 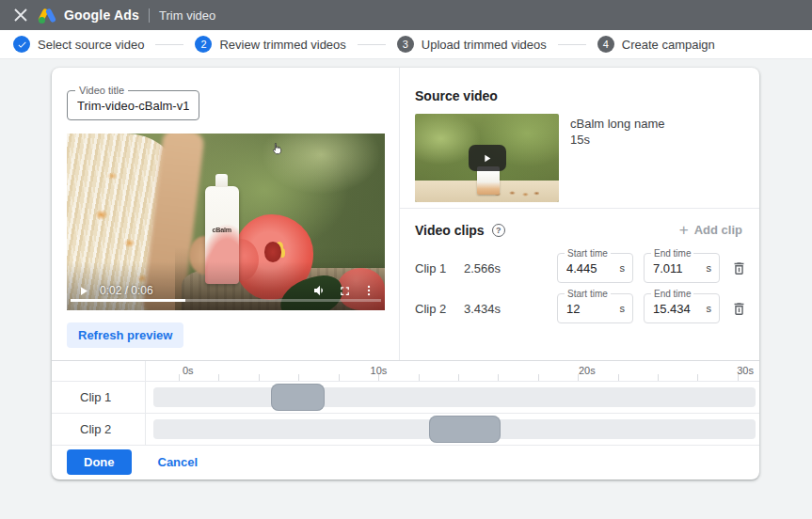 What do you see at coordinates (406, 463) in the screenshot?
I see `card-footer: Done Cancel` at bounding box center [406, 463].